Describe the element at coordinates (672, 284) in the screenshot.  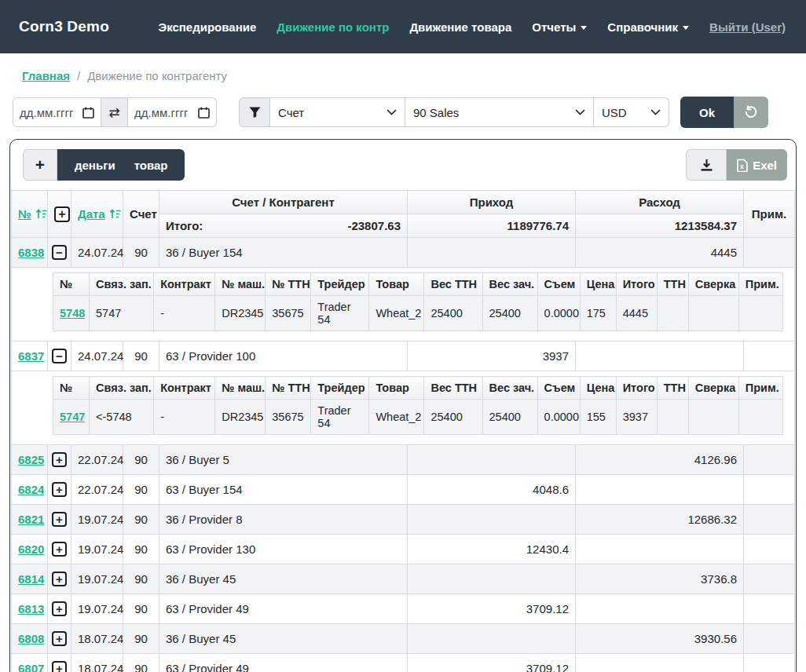
I see `detail-column-header: ТТН` at that location.